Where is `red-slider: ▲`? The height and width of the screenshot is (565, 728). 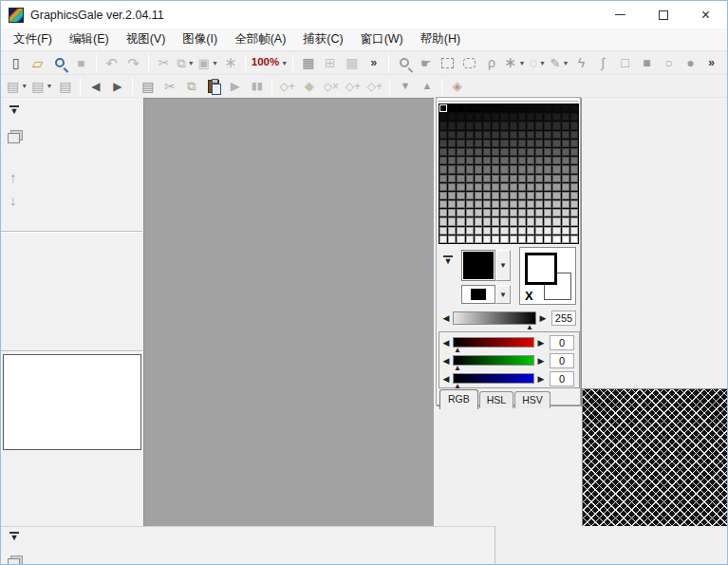
red-slider: ▲ is located at coordinates (494, 342).